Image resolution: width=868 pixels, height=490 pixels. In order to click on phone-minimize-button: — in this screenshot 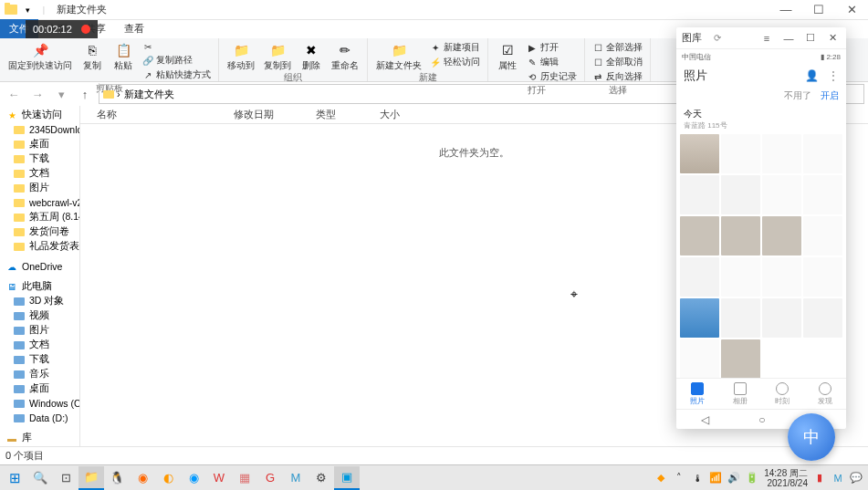, I will do `click(789, 38)`.